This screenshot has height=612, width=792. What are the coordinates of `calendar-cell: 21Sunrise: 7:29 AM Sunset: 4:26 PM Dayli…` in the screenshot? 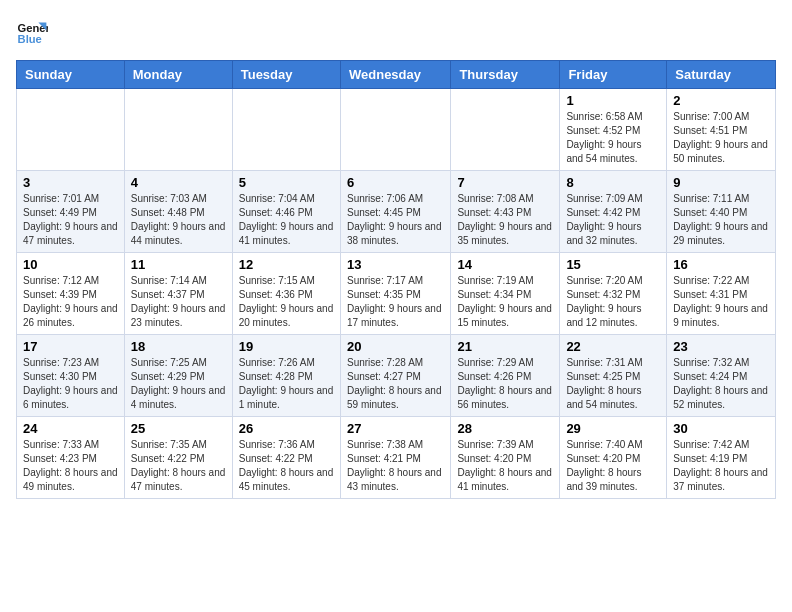 It's located at (506, 376).